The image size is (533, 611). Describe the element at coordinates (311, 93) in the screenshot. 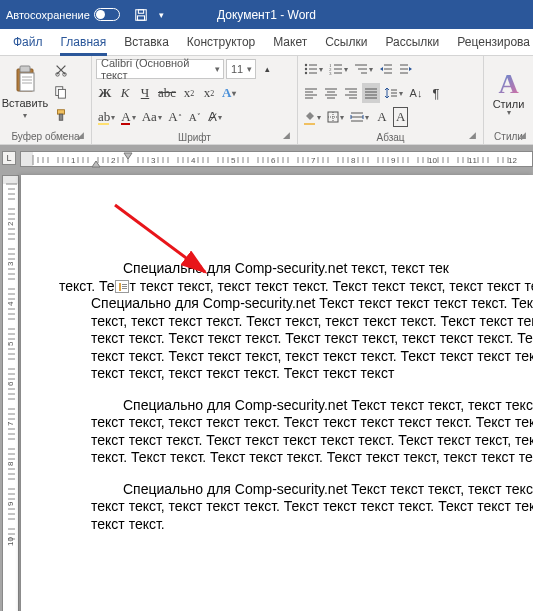

I see `align-left-button` at that location.